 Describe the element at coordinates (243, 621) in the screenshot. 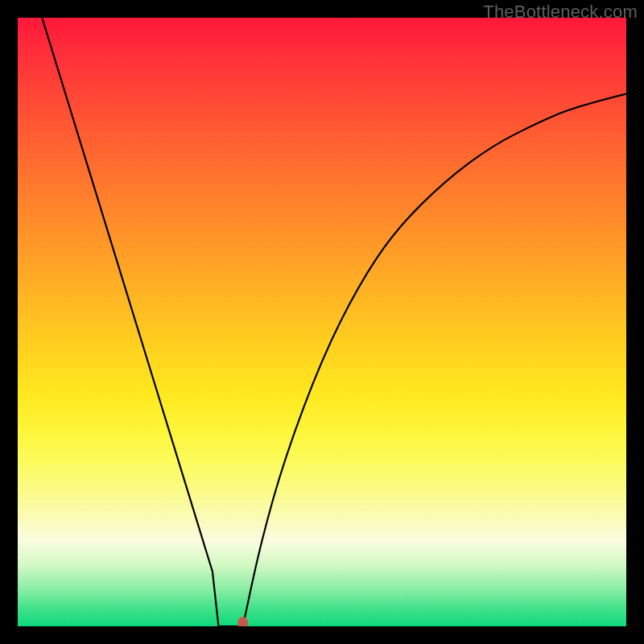

I see `optimum-marker` at that location.